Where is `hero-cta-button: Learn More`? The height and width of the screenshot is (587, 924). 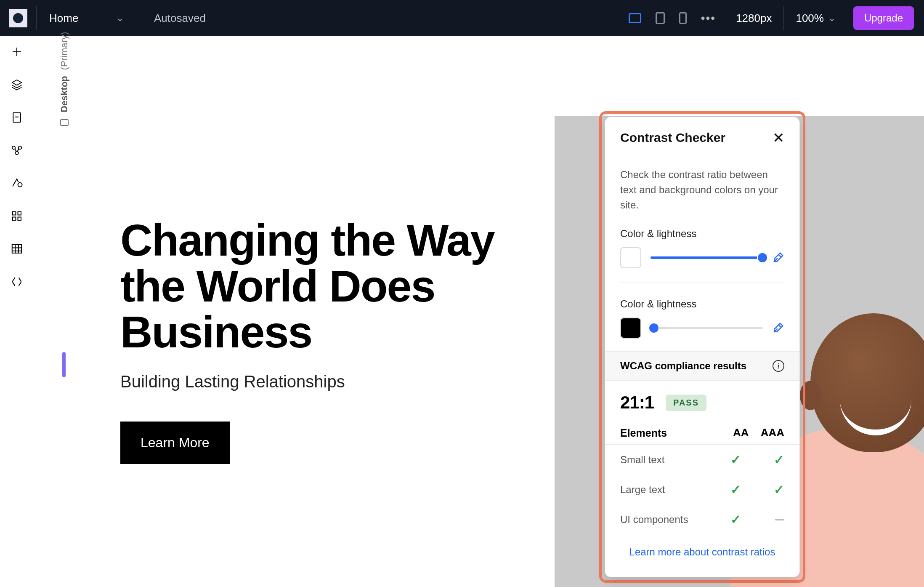
hero-cta-button: Learn More is located at coordinates (175, 443).